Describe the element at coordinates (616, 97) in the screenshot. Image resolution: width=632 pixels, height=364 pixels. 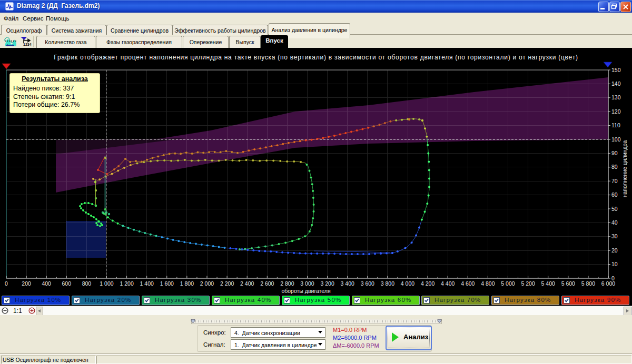
I see `svg-text: 130` at that location.